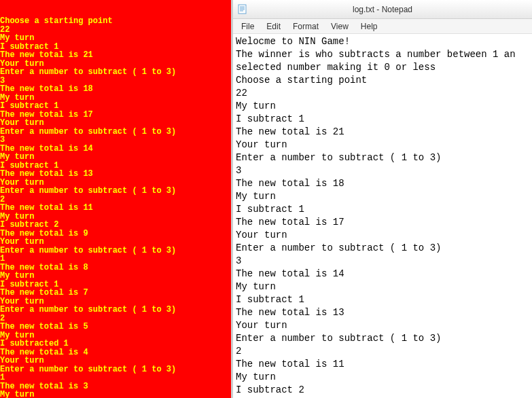 This screenshot has width=532, height=398. I want to click on menu-edit: Edit, so click(273, 26).